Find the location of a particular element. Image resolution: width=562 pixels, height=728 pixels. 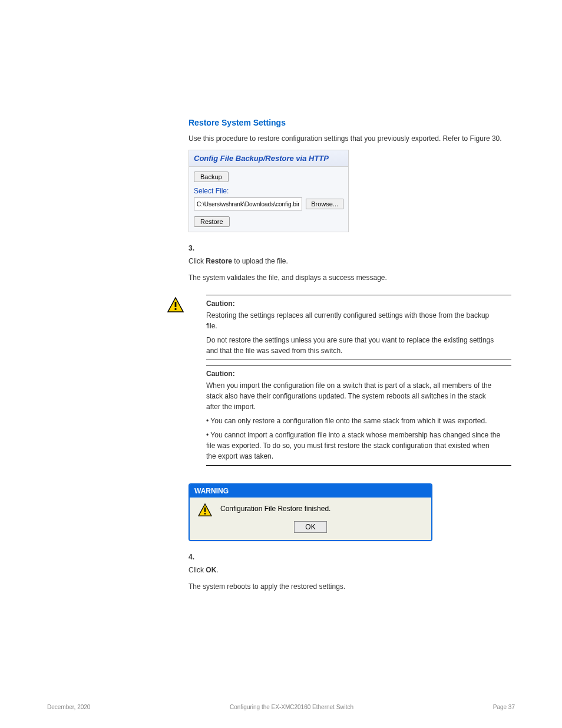

select-file-label: Select File: is located at coordinates (269, 191).